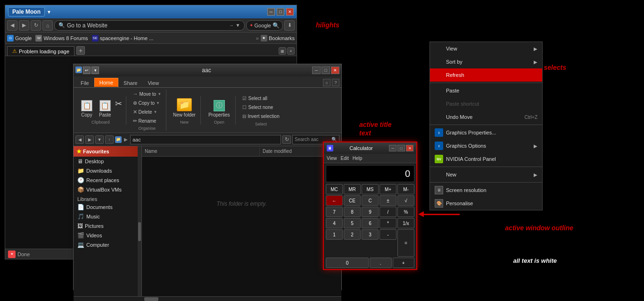 The image size is (644, 301). I want to click on ribbon-tab-home: Home, so click(107, 83).